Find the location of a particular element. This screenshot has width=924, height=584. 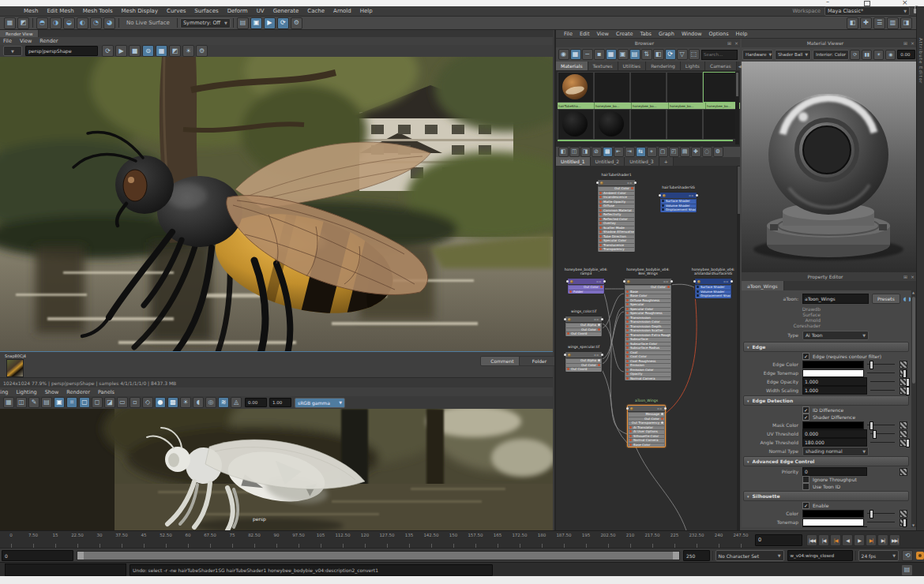

add-selected-icon: ⇤ is located at coordinates (619, 152).